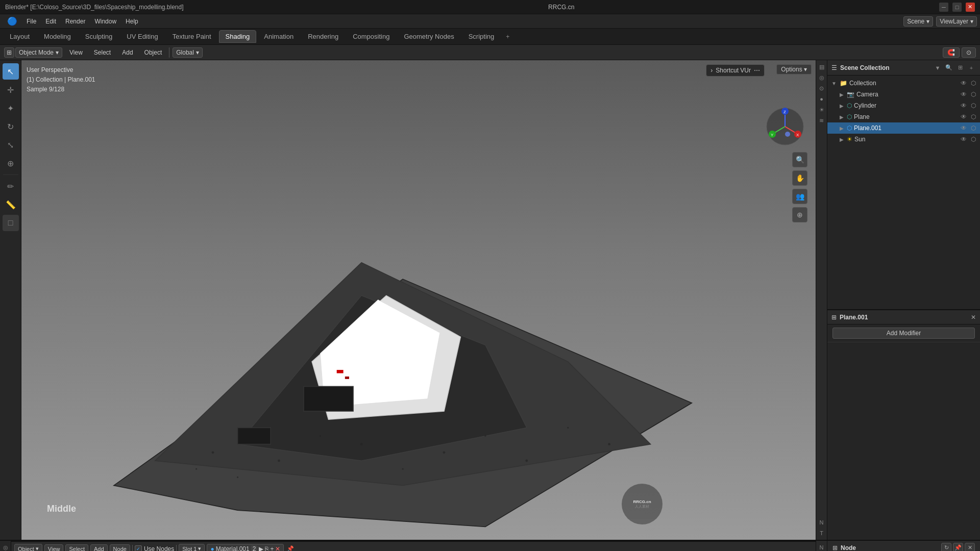 This screenshot has width=980, height=551. Describe the element at coordinates (800, 196) in the screenshot. I see `nav-orbit: 👥` at that location.